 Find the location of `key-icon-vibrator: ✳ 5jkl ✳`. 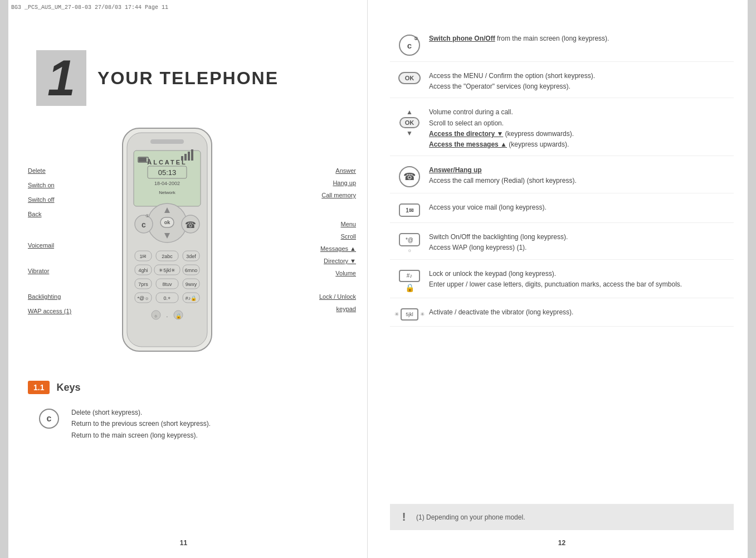

key-icon-vibrator: ✳ 5jkl ✳ is located at coordinates (409, 314).